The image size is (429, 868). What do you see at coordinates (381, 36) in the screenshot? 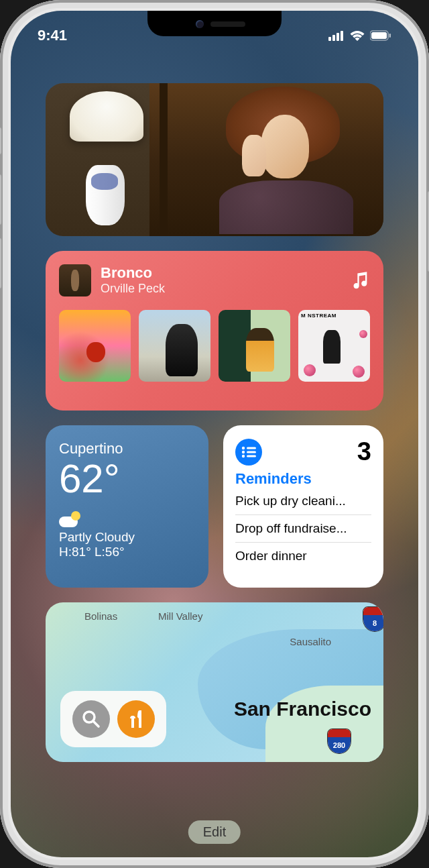
I see `battery-icon` at bounding box center [381, 36].